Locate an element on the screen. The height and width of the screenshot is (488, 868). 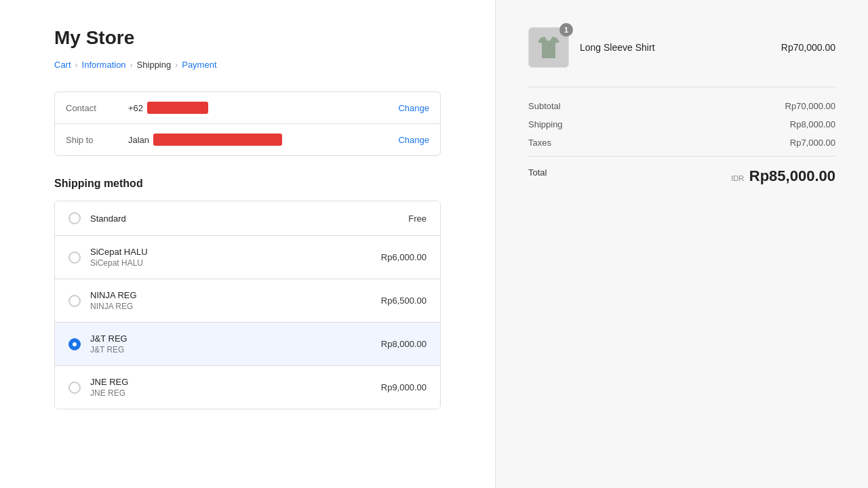
breadcrumb-information: Information is located at coordinates (104, 65).